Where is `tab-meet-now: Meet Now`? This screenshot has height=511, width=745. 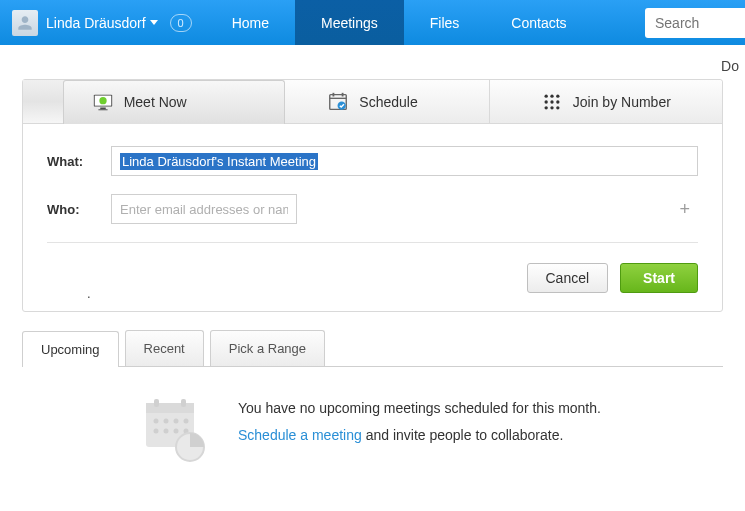
tab-meet-now: Meet Now is located at coordinates (140, 102).